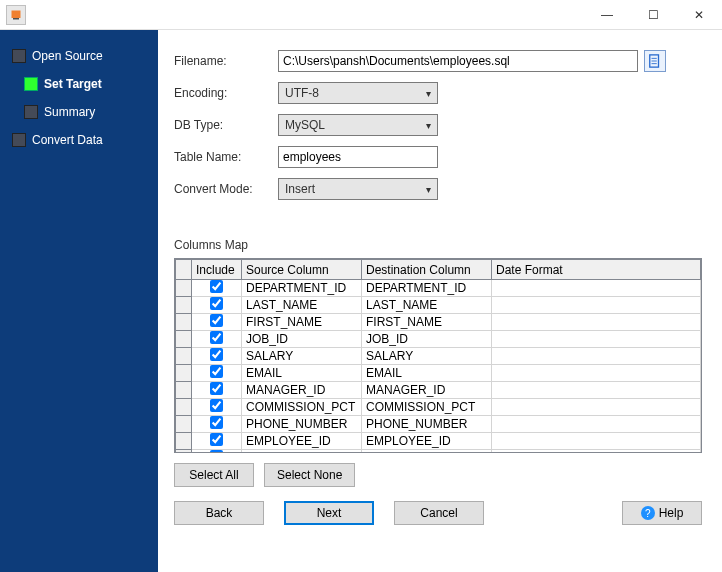 This screenshot has width=722, height=572. What do you see at coordinates (184, 270) in the screenshot?
I see `table-header-rowselector` at bounding box center [184, 270].